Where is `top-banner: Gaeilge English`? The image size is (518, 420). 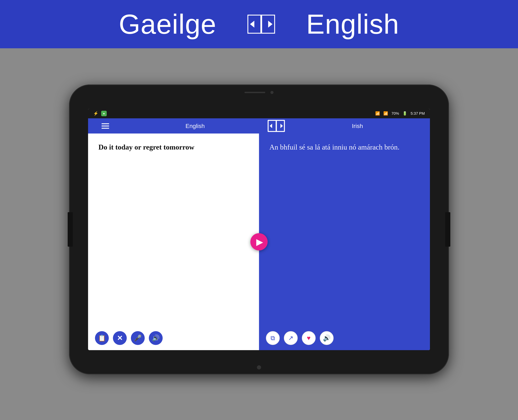
top-banner: Gaeilge English is located at coordinates (259, 24).